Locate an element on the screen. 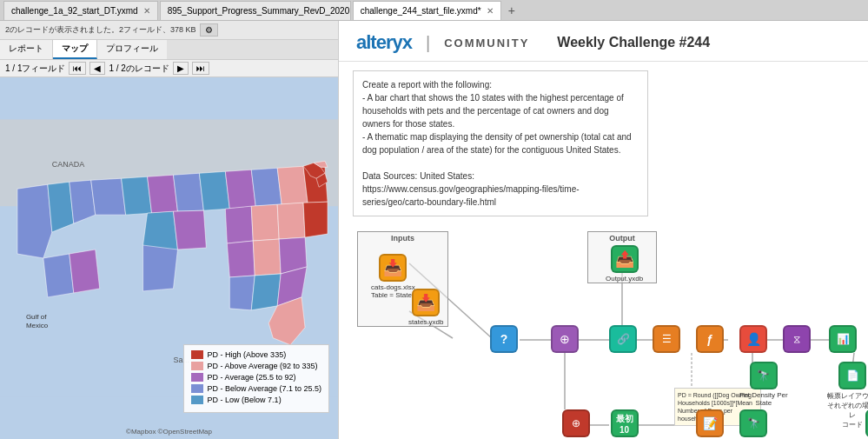  map-legend: PD - High (Above 335) PD - Above Average… is located at coordinates (256, 379).